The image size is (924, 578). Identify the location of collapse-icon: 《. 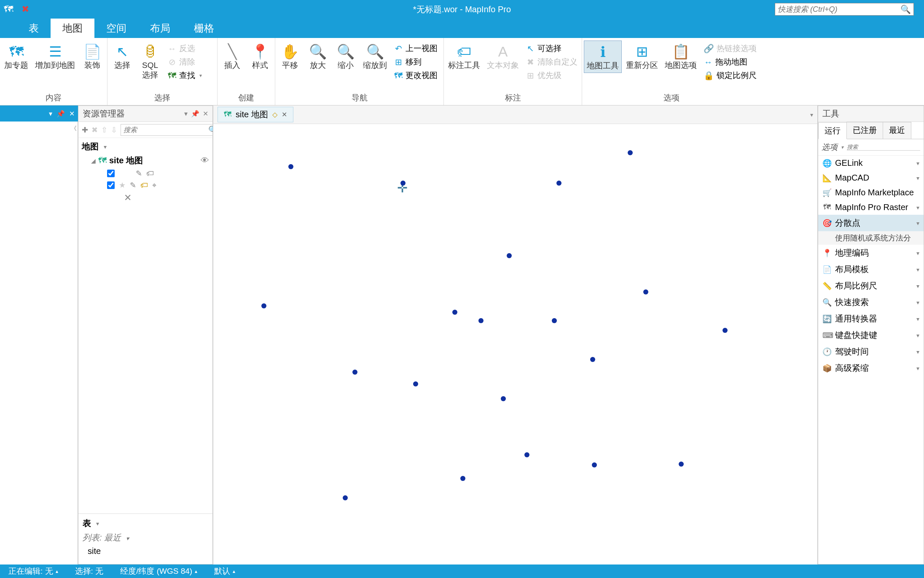
(74, 129).